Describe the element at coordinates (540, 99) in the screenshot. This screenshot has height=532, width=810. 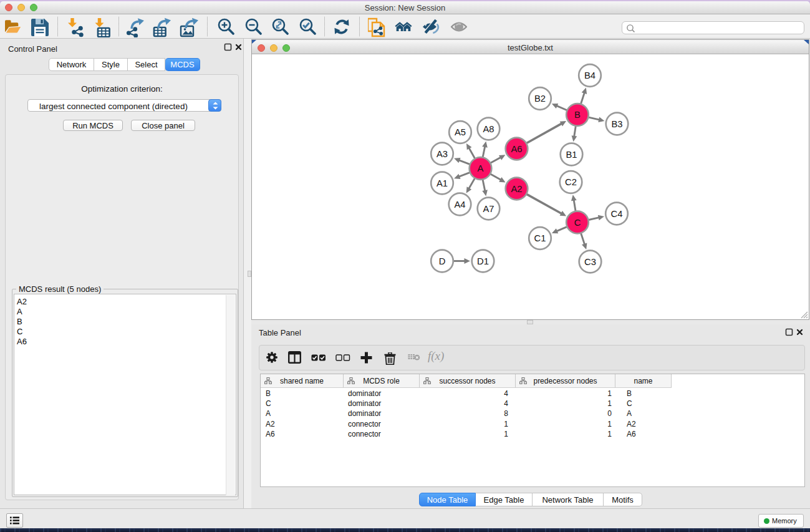
I see `svg-text: B2` at that location.